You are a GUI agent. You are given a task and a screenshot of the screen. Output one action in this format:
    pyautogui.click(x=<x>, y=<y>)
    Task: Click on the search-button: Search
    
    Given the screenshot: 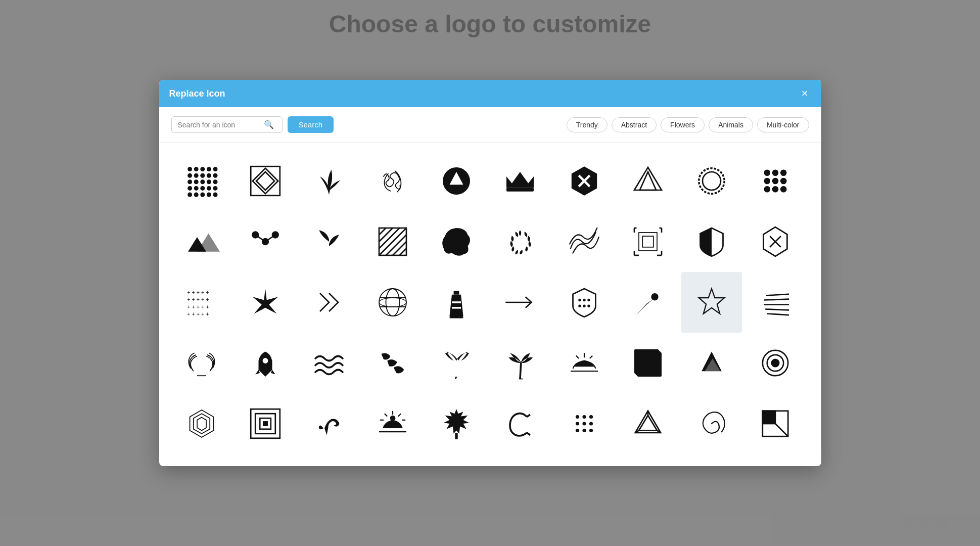 What is the action you would take?
    pyautogui.click(x=311, y=124)
    